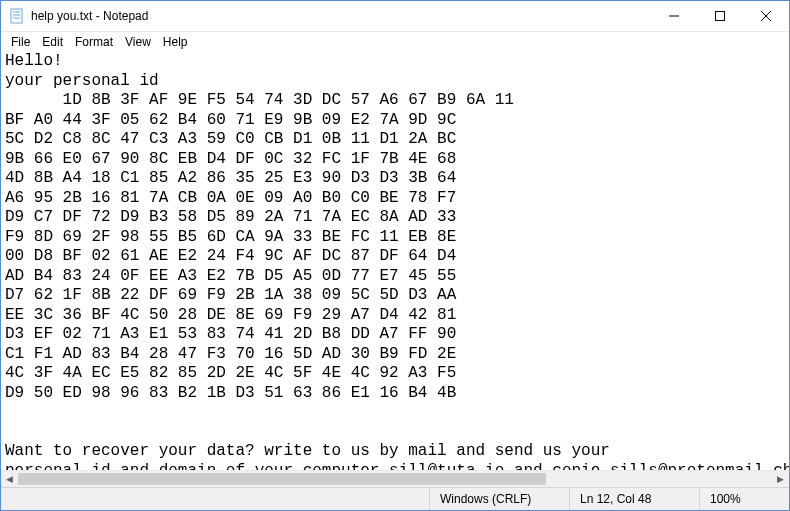 This screenshot has width=790, height=511. I want to click on status-position: Ln 12, Col 48, so click(634, 499).